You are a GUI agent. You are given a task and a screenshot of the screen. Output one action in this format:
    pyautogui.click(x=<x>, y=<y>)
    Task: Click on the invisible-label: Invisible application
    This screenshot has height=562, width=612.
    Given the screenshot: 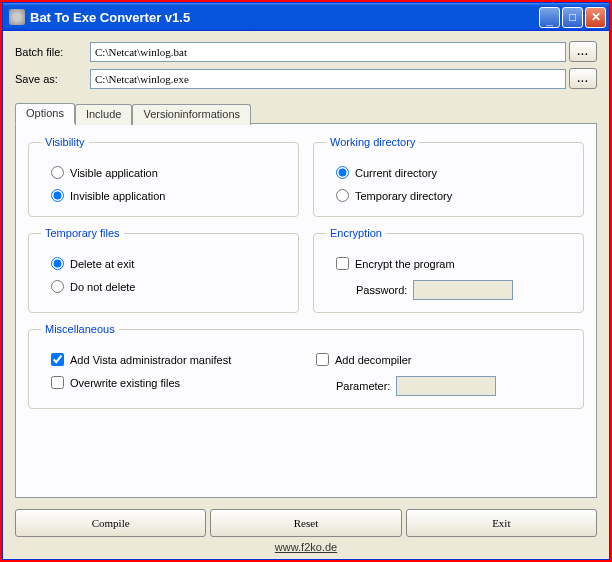 What is the action you would take?
    pyautogui.click(x=118, y=196)
    